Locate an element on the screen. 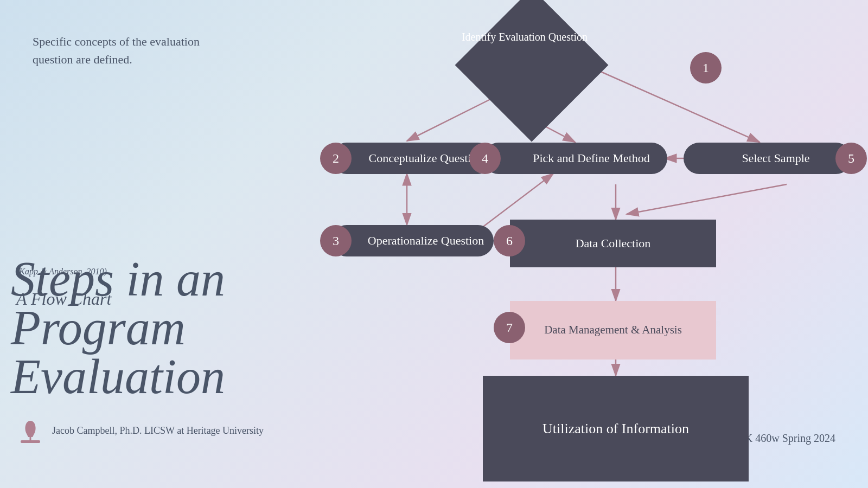 The width and height of the screenshot is (868, 488). node-7-rect: Data Management & Analysis is located at coordinates (613, 330).